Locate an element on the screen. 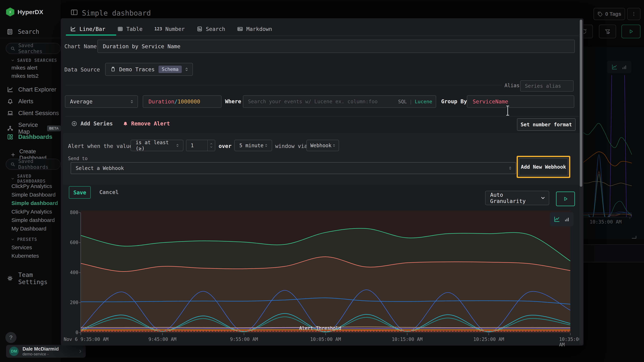  chart-name-value: Duration by Service Name is located at coordinates (142, 46).